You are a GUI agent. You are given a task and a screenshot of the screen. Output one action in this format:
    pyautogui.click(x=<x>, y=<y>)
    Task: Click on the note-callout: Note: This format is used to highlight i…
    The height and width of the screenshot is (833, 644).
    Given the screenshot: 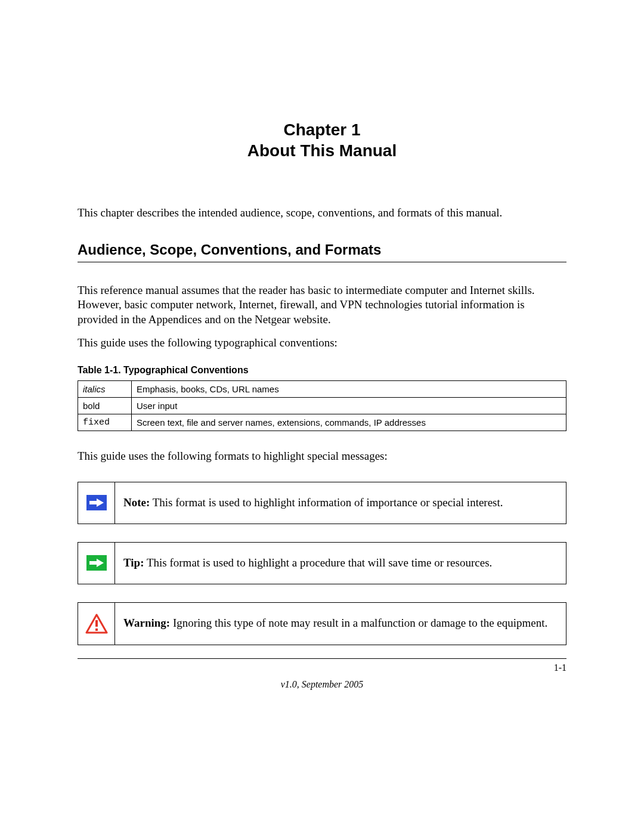 What is the action you would take?
    pyautogui.click(x=322, y=503)
    